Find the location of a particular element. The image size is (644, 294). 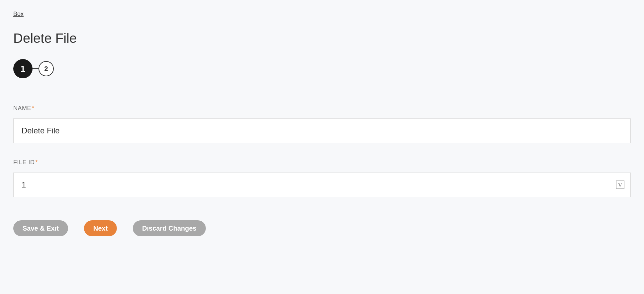

file-id-label-text: FILE ID is located at coordinates (24, 162).